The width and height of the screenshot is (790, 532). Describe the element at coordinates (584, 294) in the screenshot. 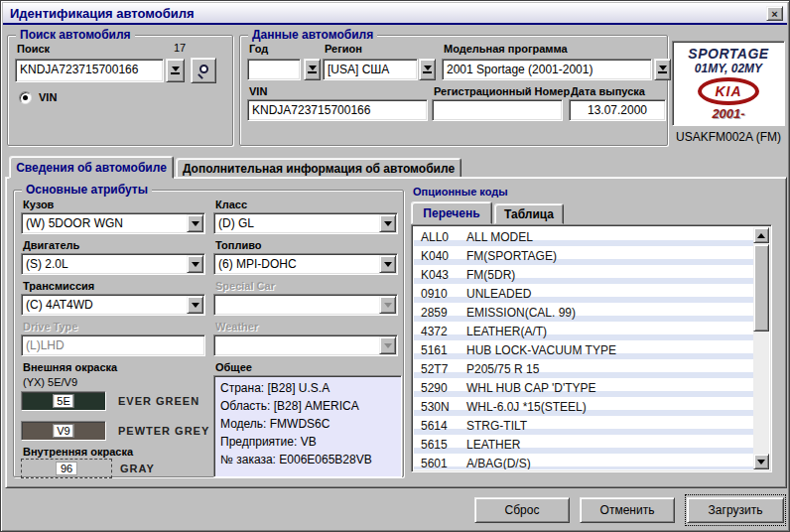

I see `option-row: 0910UNLEADED` at that location.